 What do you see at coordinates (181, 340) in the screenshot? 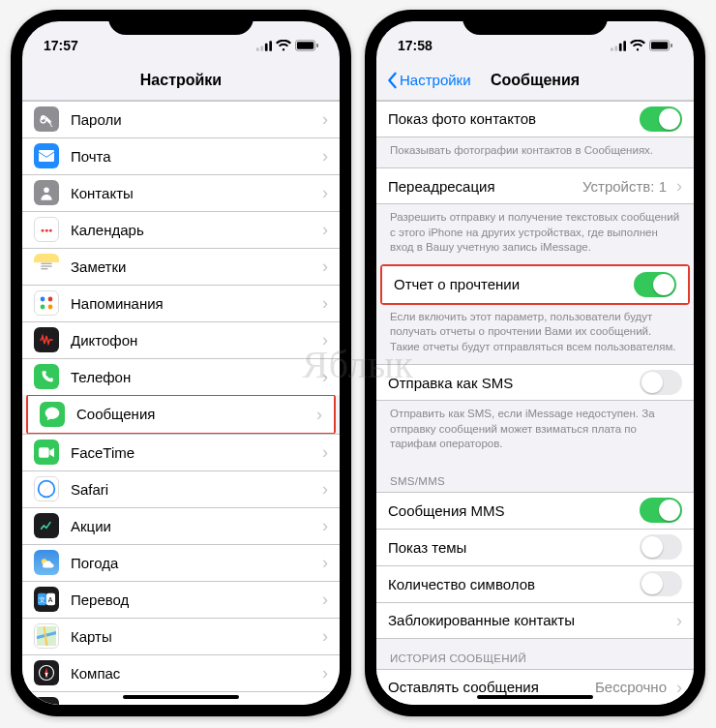
I see `settings-row-voice: Диктофон›` at bounding box center [181, 340].